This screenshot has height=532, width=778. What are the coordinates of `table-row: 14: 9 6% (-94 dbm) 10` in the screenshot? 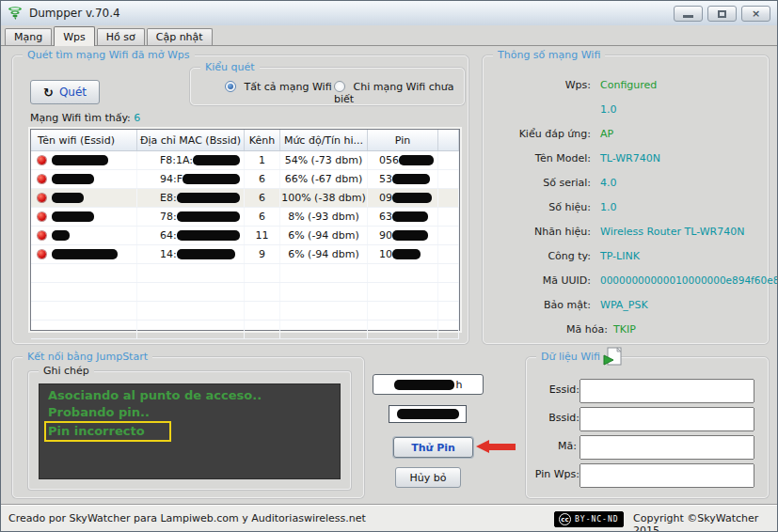 It's located at (245, 255).